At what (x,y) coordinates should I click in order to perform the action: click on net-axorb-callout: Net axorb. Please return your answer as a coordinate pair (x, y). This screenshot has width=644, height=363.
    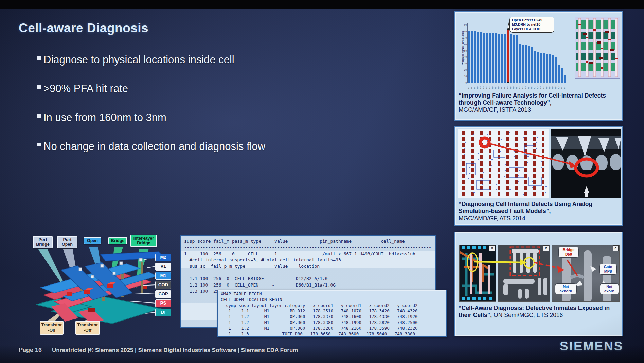
    Looking at the image, I should click on (609, 289).